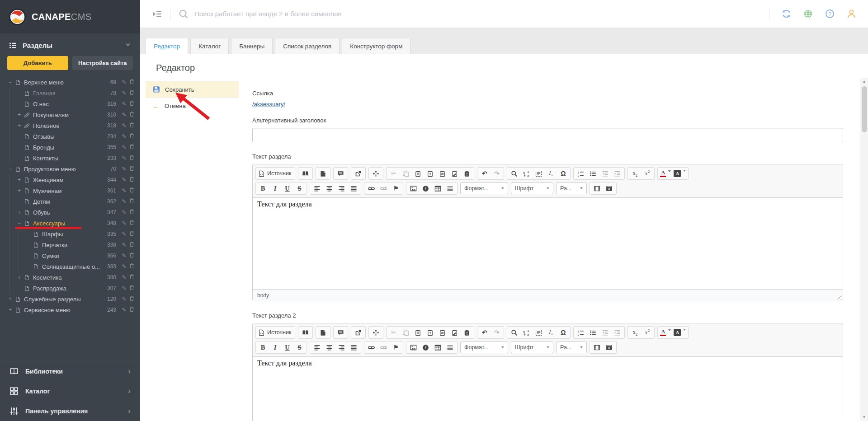 The image size is (868, 421). Describe the element at coordinates (548, 135) in the screenshot. I see `alt-title-input` at that location.